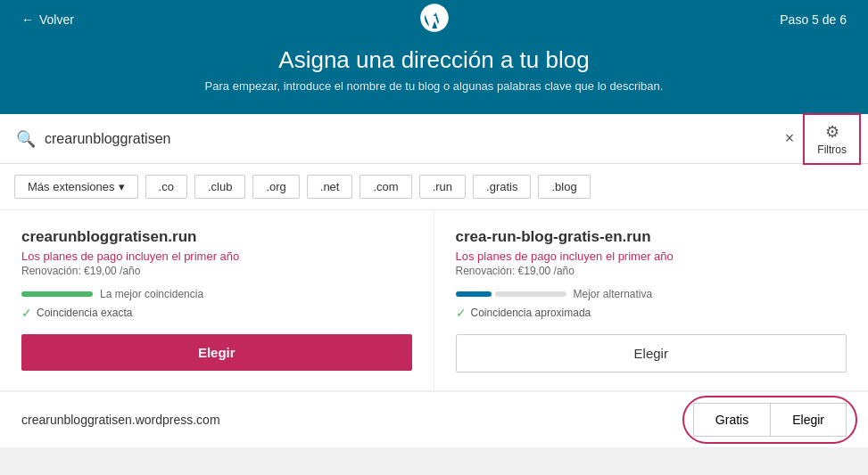  Describe the element at coordinates (217, 257) in the screenshot. I see `subtitle-1: Los planes de pago incluyen el primer añ…` at that location.